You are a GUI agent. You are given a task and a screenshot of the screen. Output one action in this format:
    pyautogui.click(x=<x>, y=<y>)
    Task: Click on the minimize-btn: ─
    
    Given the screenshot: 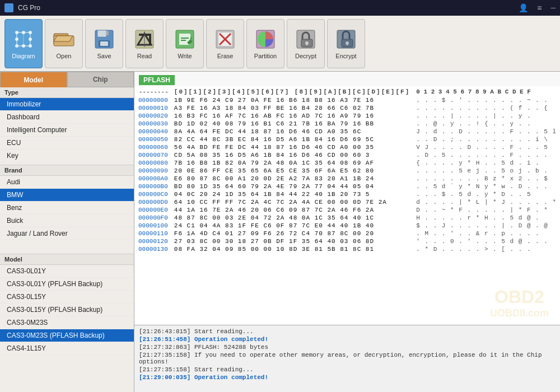 What is the action you would take?
    pyautogui.click(x=553, y=8)
    